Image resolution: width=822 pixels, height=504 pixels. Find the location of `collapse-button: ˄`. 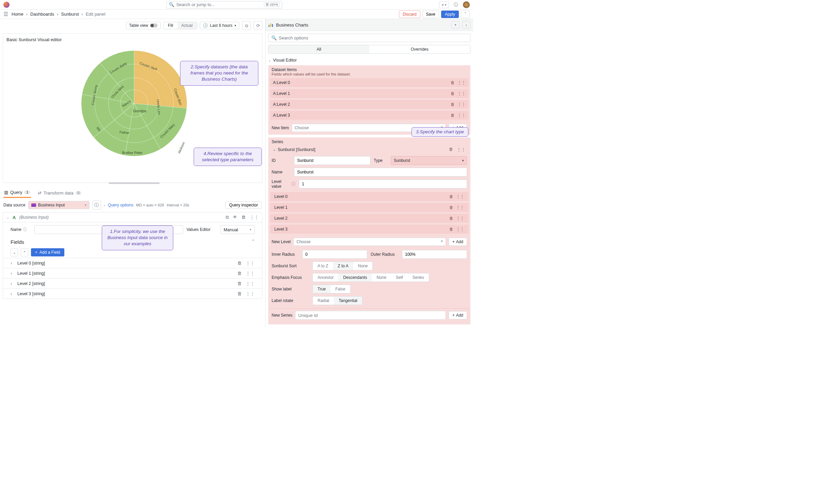

collapse-button: ˄ is located at coordinates (465, 14).